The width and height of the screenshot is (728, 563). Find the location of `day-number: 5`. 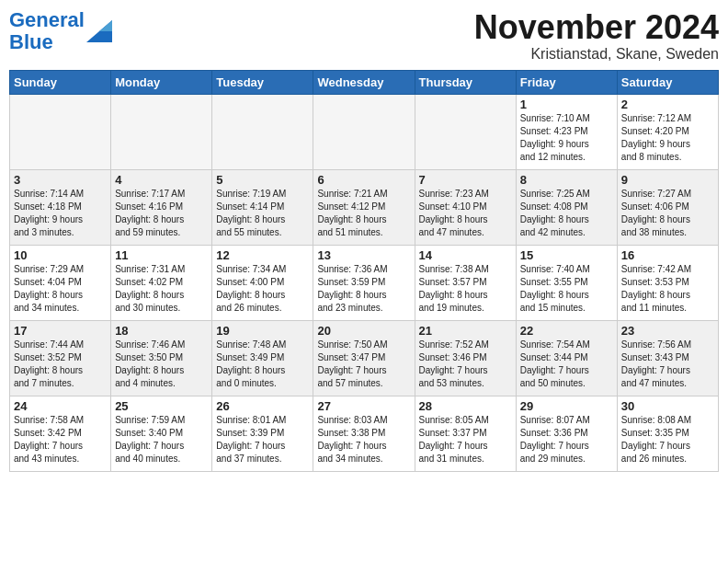

day-number: 5 is located at coordinates (263, 180).